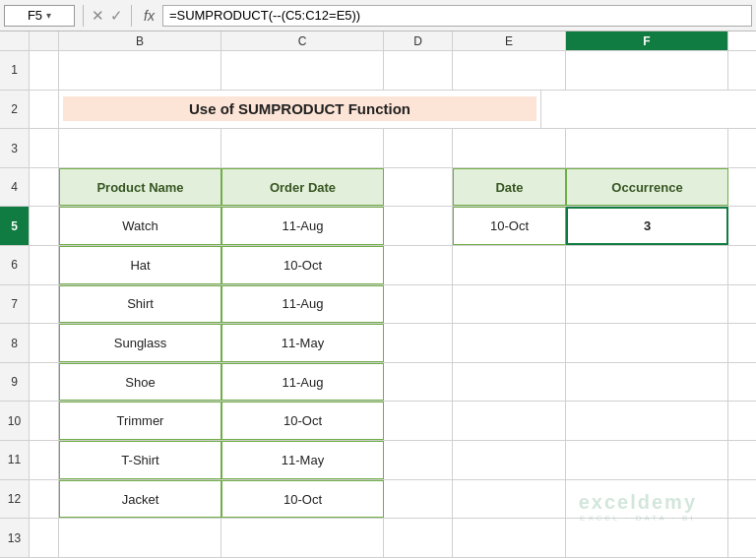 The image size is (756, 558). I want to click on cell-f6, so click(648, 266).